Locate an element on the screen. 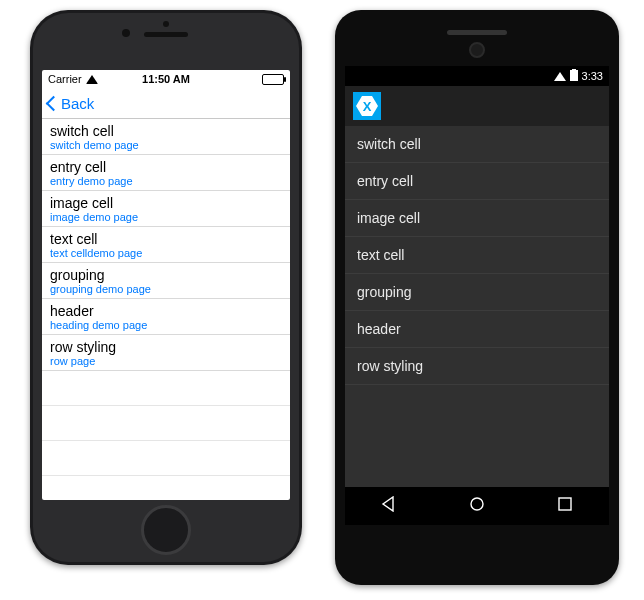  list-item: grouping is located at coordinates (477, 292).